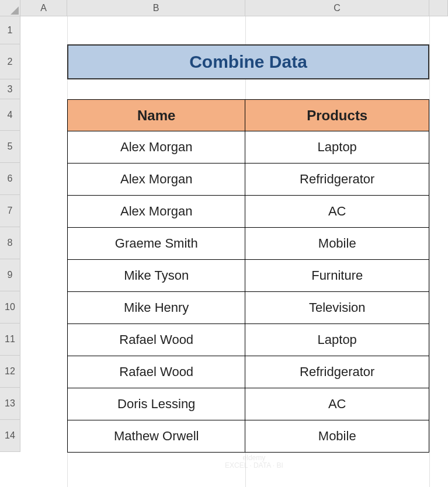 The image size is (448, 487). Describe the element at coordinates (430, 252) in the screenshot. I see `gridline` at that location.